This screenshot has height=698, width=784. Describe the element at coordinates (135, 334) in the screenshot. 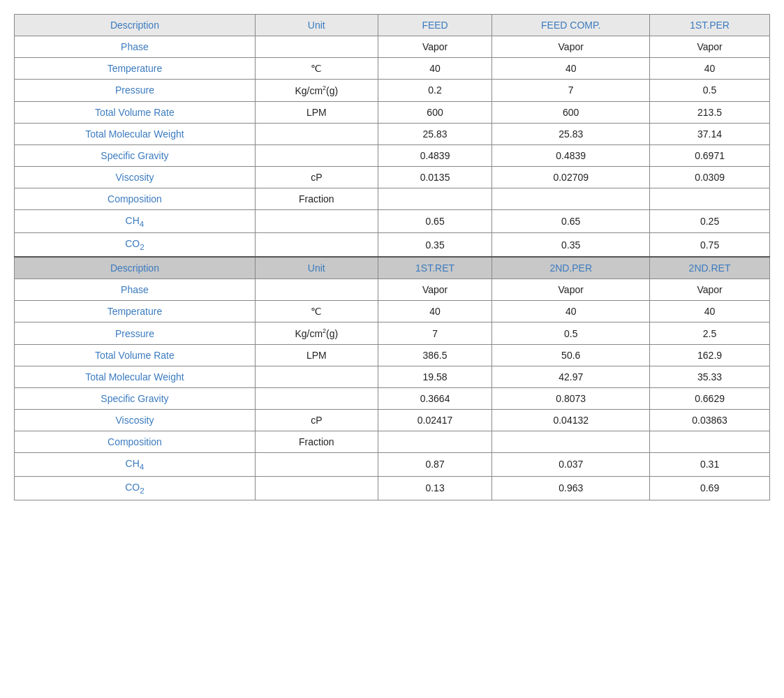

I see `desc2-cell: Pressure` at that location.